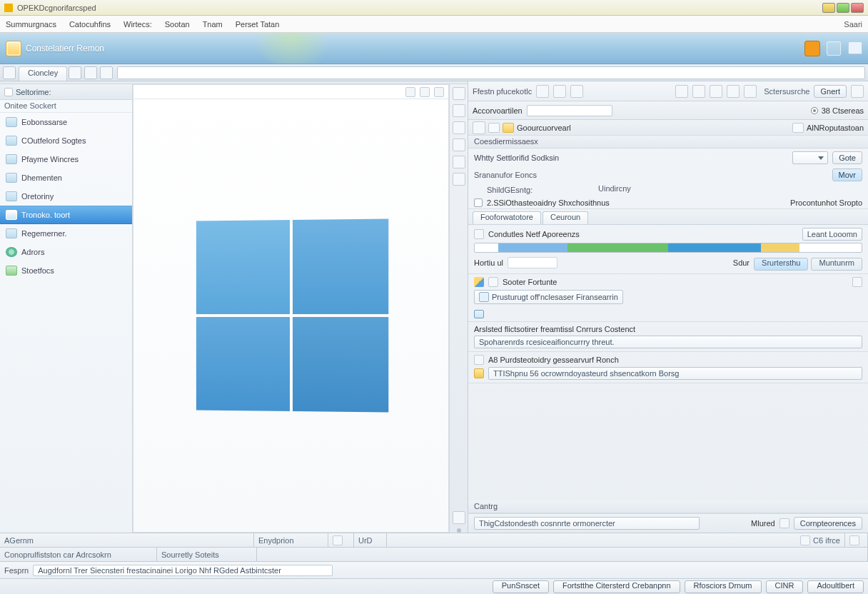  What do you see at coordinates (66, 106) in the screenshot?
I see `sidebar-subtitle: Onitee Sockert` at bounding box center [66, 106].